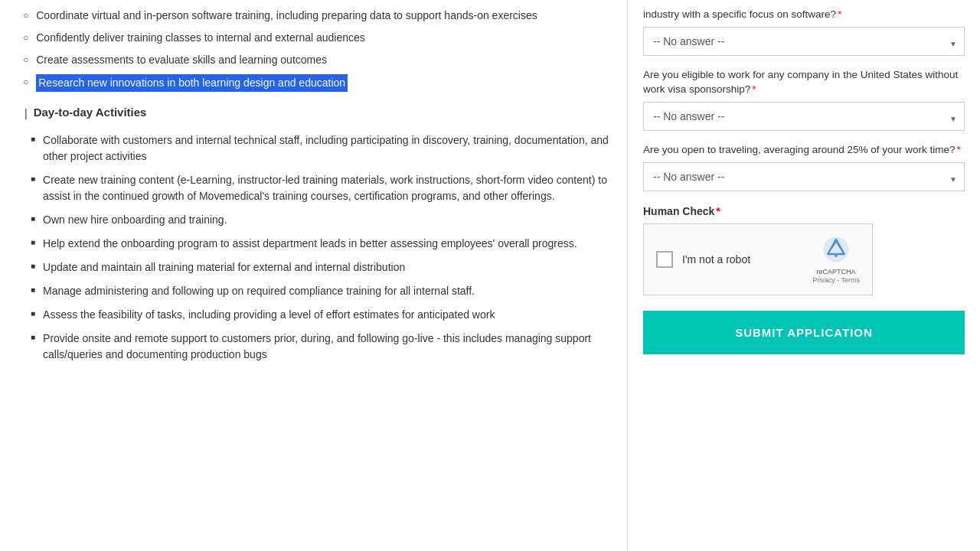  Describe the element at coordinates (322, 347) in the screenshot. I see `activity-item-8: Provide onsite and remote support to cus…` at that location.